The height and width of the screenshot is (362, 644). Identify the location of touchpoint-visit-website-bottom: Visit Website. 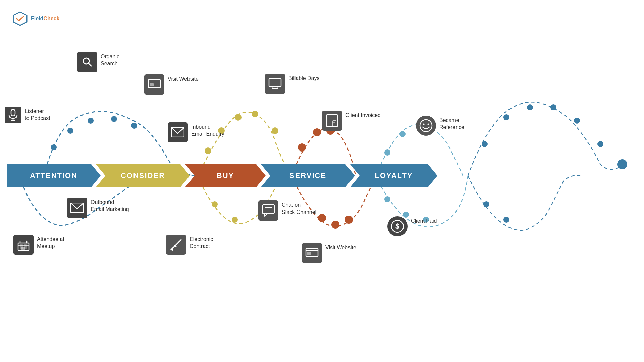
(329, 253).